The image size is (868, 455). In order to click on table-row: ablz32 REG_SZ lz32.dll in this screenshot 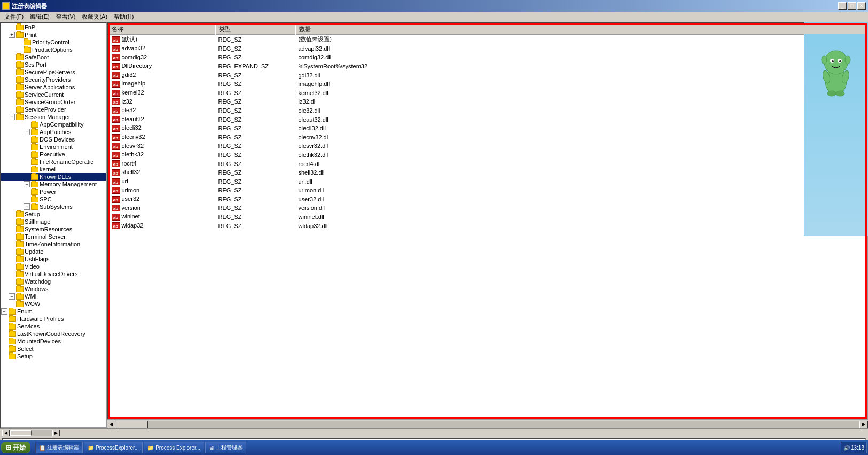, I will do `click(488, 101)`.